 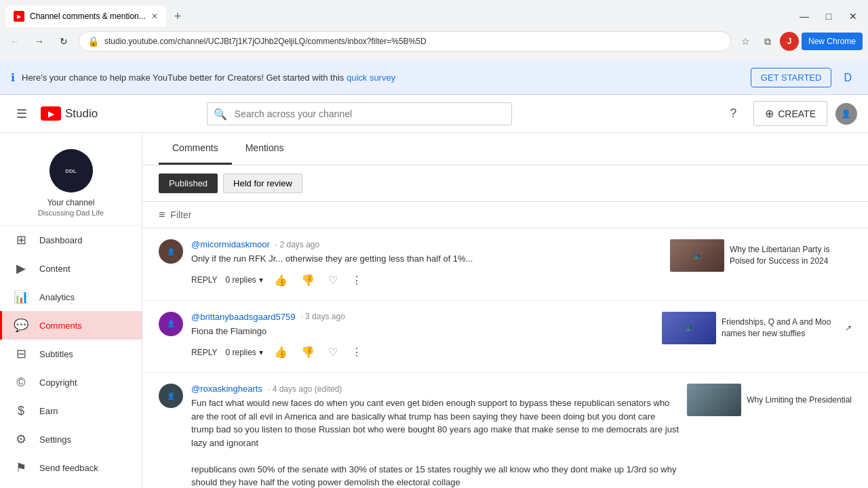 I want to click on sidebar-item-feedback: ⚑ Send feedback, so click(x=71, y=468).